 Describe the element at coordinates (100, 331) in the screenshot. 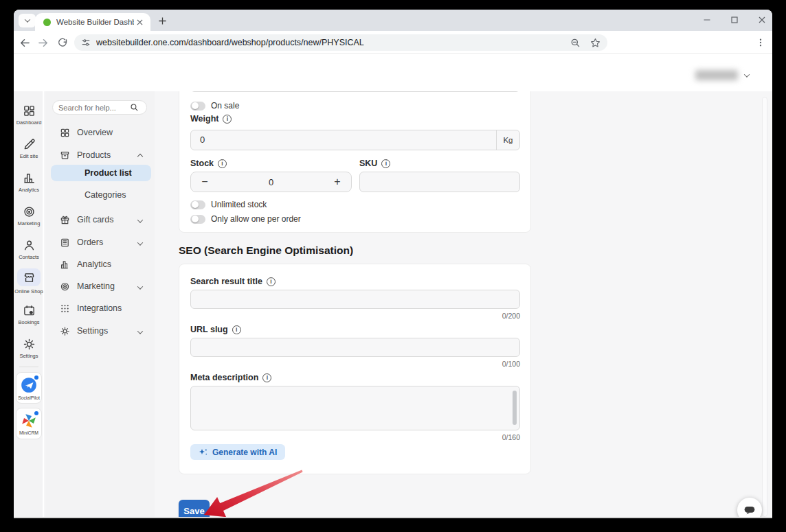

I see `nav-item-settings: Settings` at that location.